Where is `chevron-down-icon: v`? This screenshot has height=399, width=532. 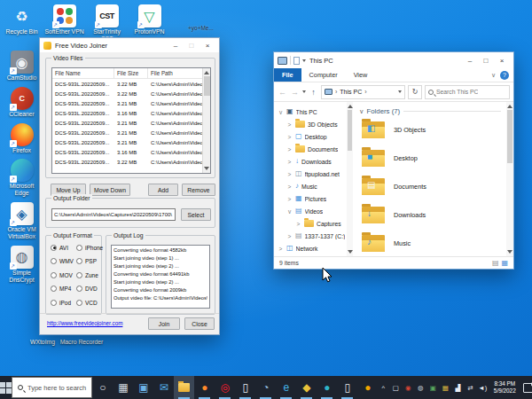 chevron-down-icon: v is located at coordinates (289, 211).